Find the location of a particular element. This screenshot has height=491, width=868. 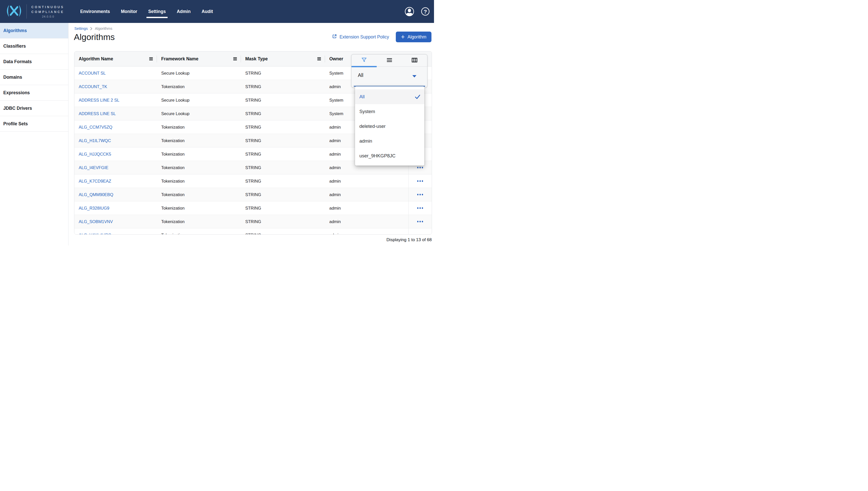

owner-option-deleted-user: deleted-user is located at coordinates (390, 126).